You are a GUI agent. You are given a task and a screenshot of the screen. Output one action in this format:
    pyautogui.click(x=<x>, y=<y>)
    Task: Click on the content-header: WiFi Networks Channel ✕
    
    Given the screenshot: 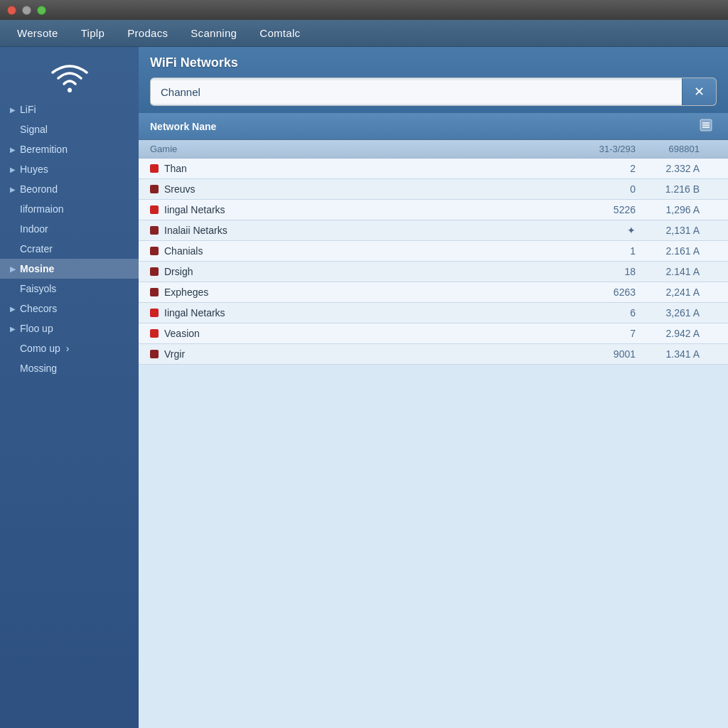 What is the action you would take?
    pyautogui.click(x=434, y=80)
    